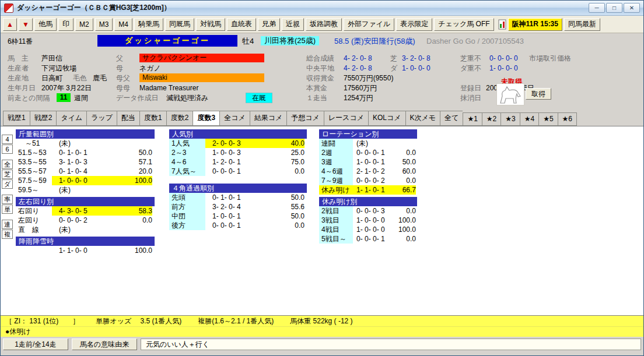  I want to click on stat-row: 55.5～570- 1- 0- 420.0, so click(85, 171).